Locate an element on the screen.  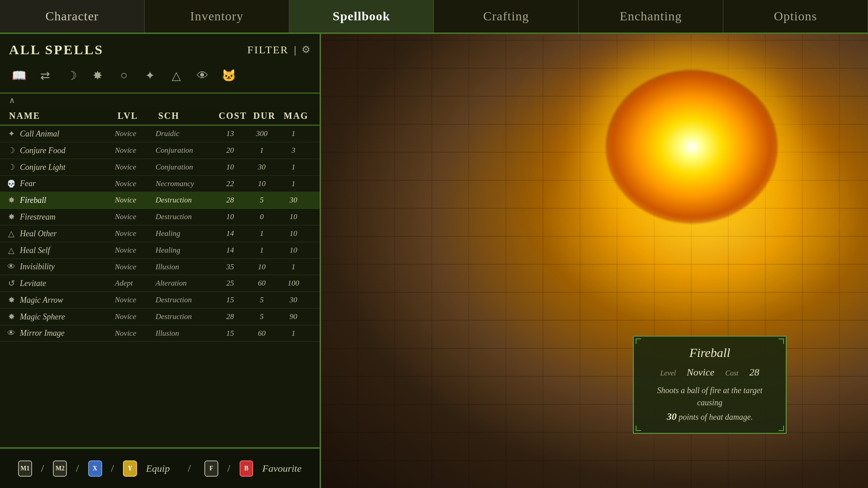
col-dur: DUR is located at coordinates (264, 116).